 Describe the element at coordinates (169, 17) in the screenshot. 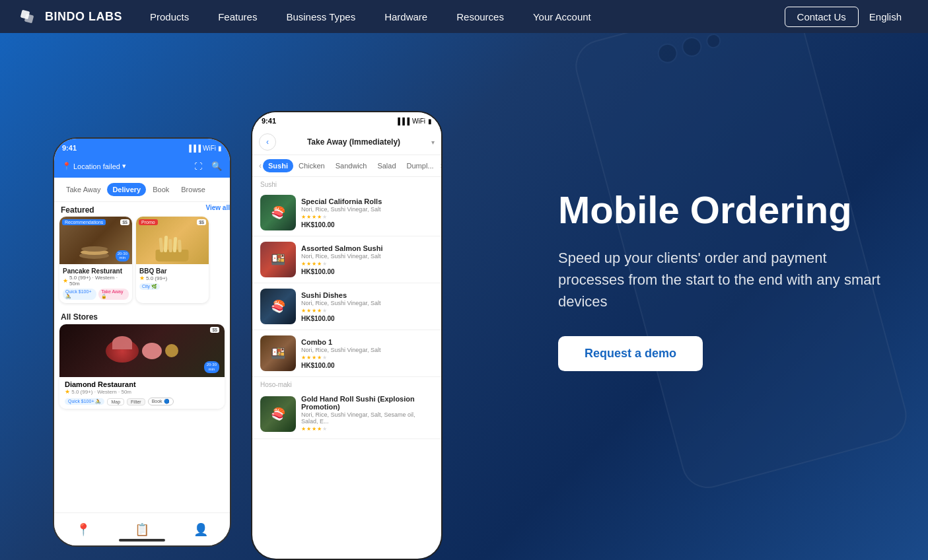

I see `nav-item-products: Products` at that location.